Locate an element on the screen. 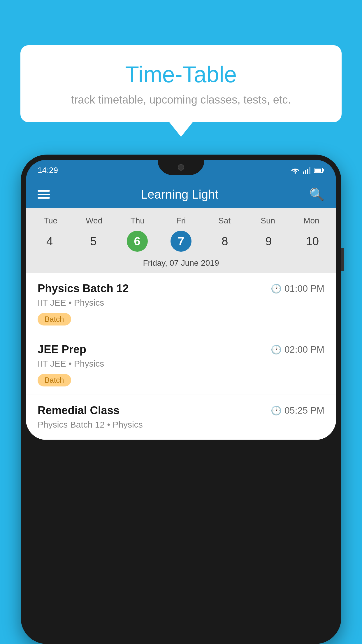 The width and height of the screenshot is (362, 644). clock-icon-2: 🕐 is located at coordinates (276, 349).